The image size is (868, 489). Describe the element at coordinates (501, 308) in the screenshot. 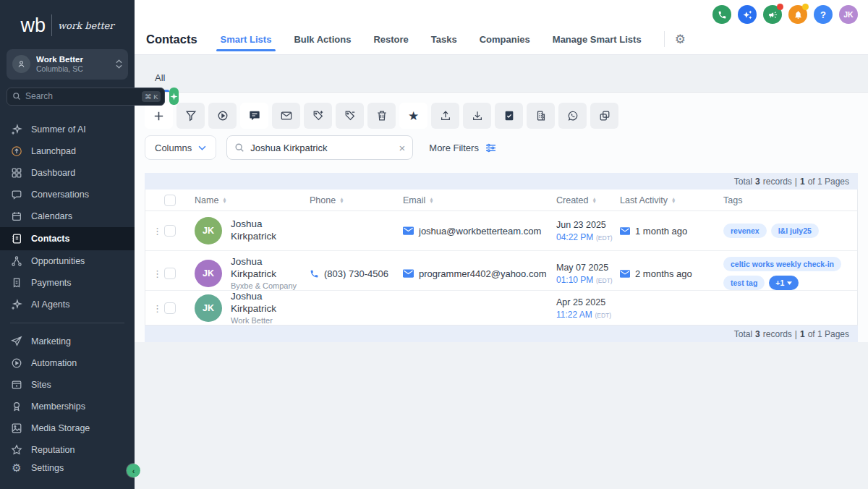

I see `table-row: ⋮ JK Joshua Kirkpatrick Work Better Apr …` at that location.